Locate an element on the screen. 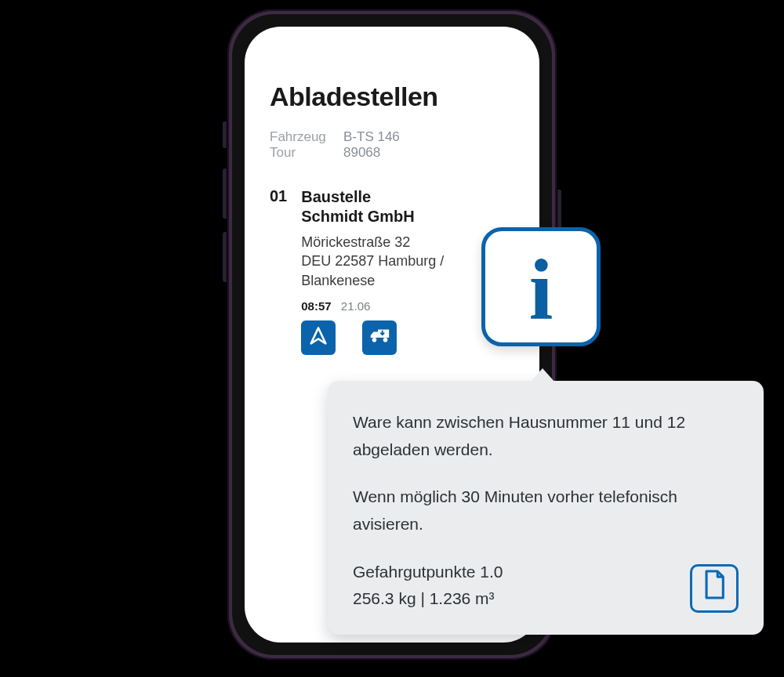 The width and height of the screenshot is (784, 677). stop-city: DEU 22587 Hamburg / Blankenese is located at coordinates (372, 270).